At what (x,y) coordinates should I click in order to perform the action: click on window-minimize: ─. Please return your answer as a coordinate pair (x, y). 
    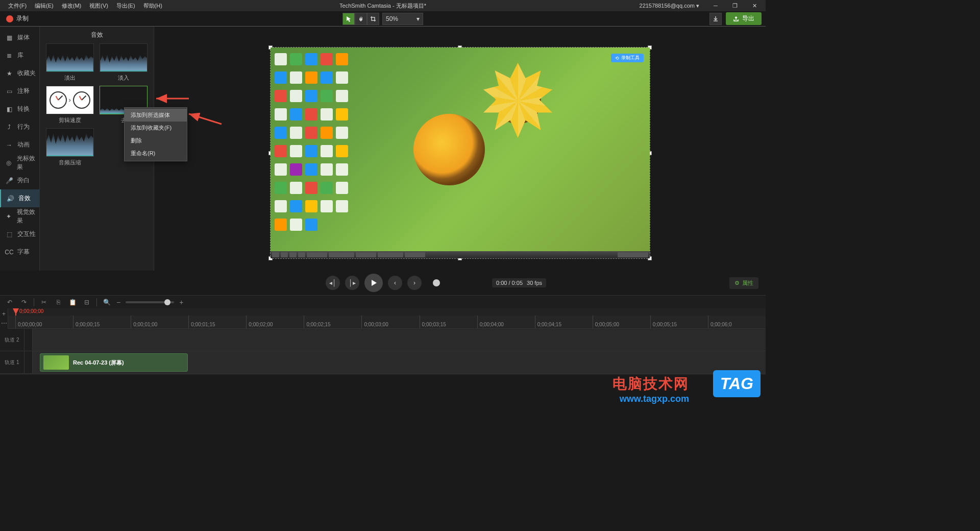
    Looking at the image, I should click on (716, 6).